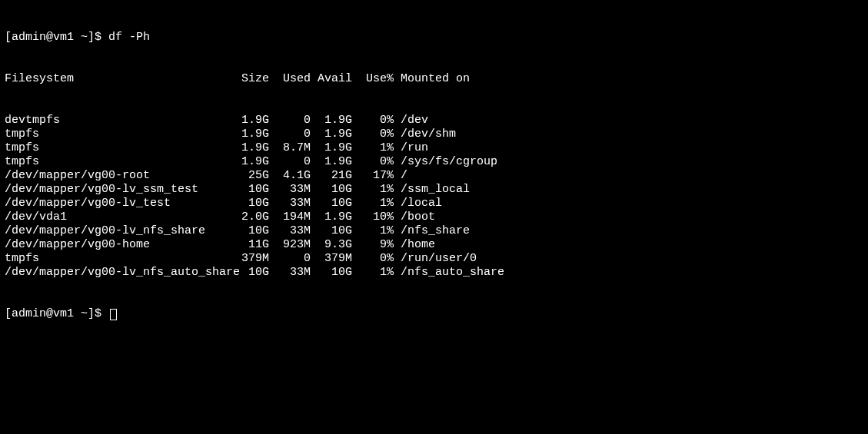  I want to click on cell-mount: /dev/shm, so click(424, 134).